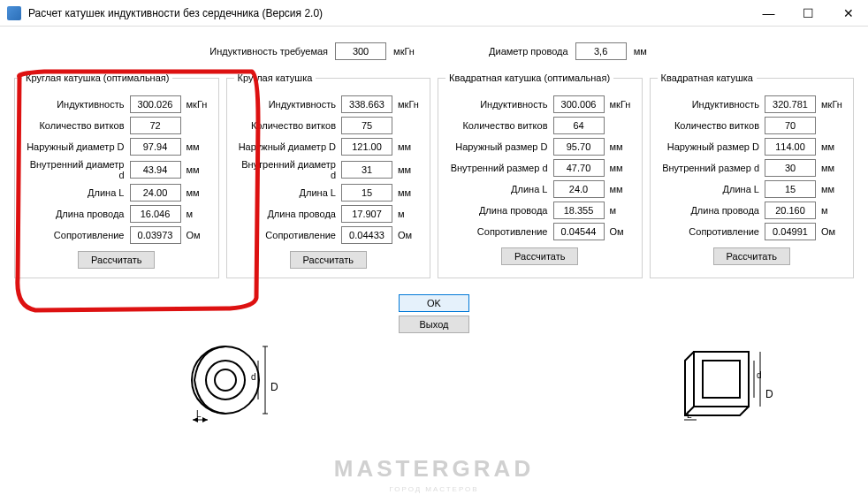  I want to click on wire-diameter-label: Диаметр провода, so click(529, 51).